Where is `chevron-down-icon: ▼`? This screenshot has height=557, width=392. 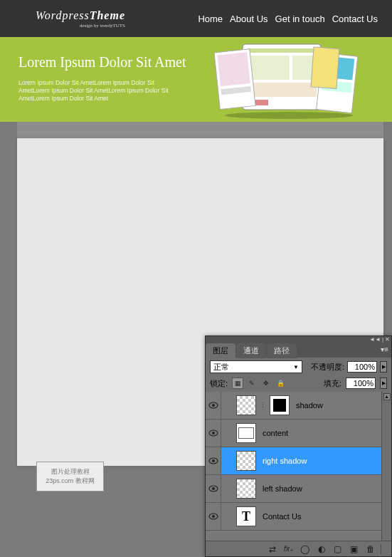 chevron-down-icon: ▼ is located at coordinates (296, 368).